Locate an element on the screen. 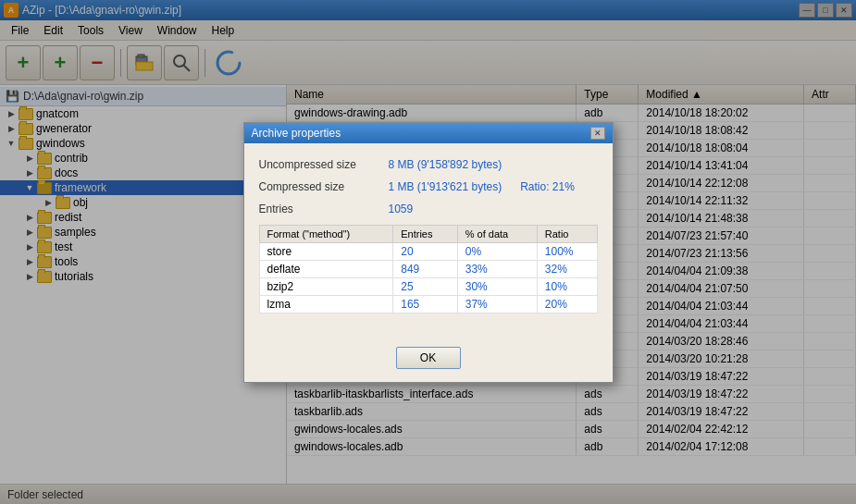 This screenshot has width=856, height=504. col-entries: Entries is located at coordinates (426, 233).